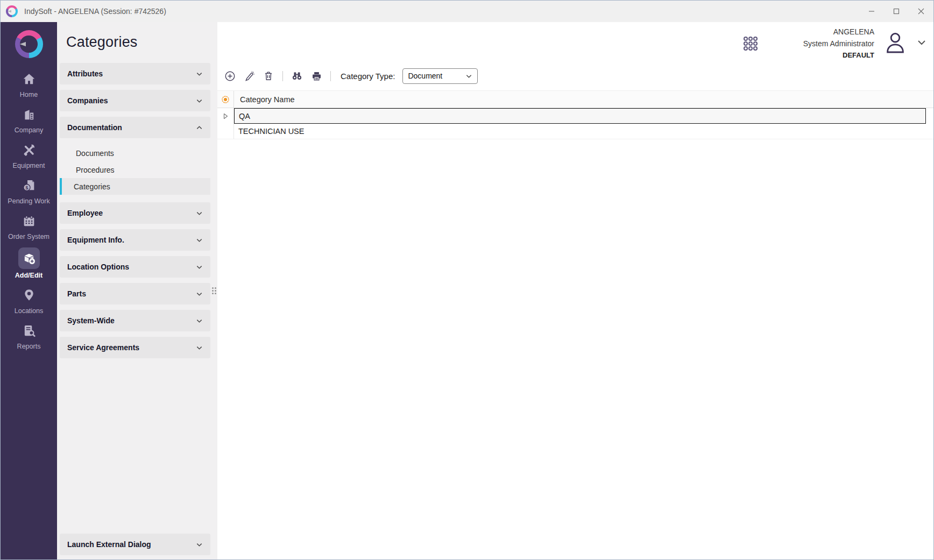  What do you see at coordinates (29, 258) in the screenshot?
I see `add-edit-icon` at bounding box center [29, 258].